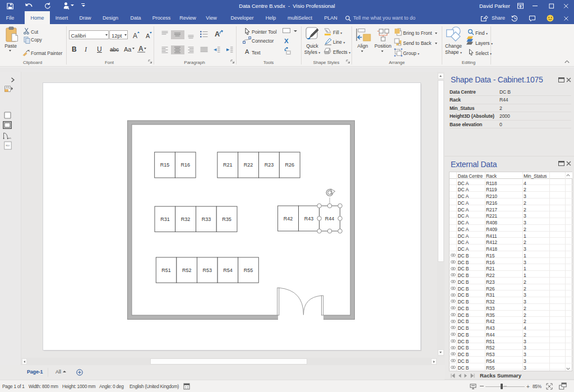 This screenshot has height=392, width=574. Describe the element at coordinates (207, 270) in the screenshot. I see `svg-text: R53` at that location.